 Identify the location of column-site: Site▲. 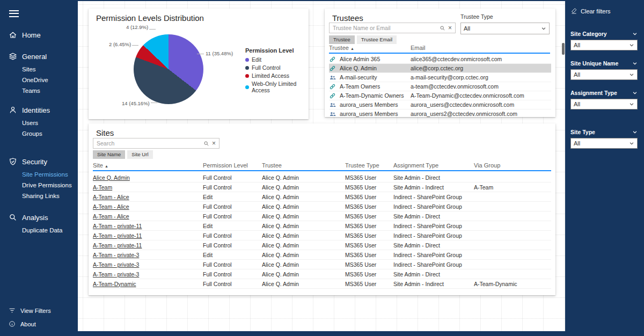
(148, 165).